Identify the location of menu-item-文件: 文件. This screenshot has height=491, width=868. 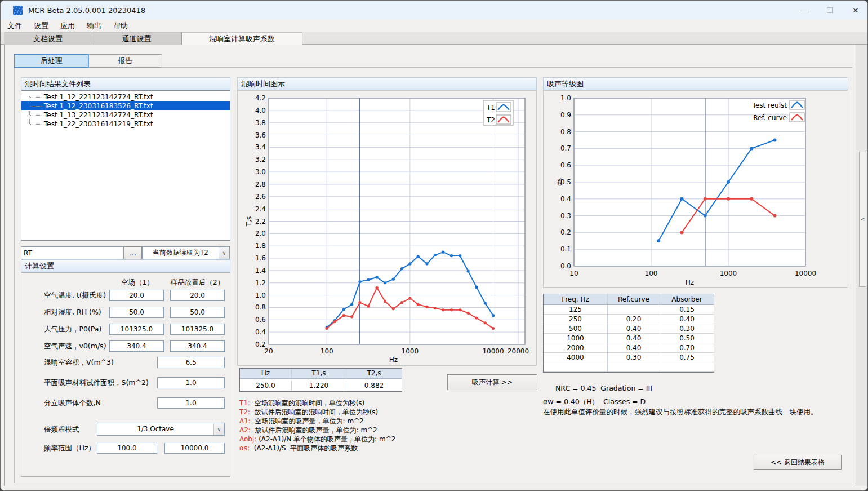
(15, 26).